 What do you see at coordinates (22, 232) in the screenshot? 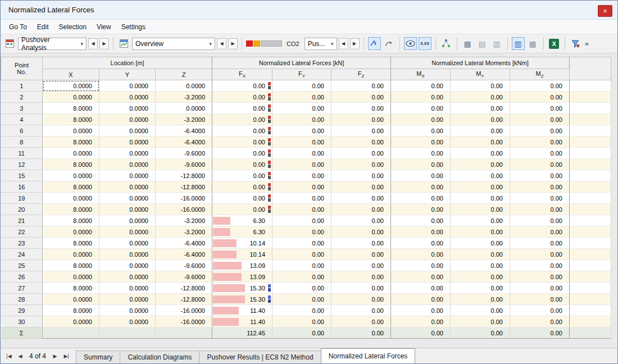
I see `row-number: 22` at bounding box center [22, 232].